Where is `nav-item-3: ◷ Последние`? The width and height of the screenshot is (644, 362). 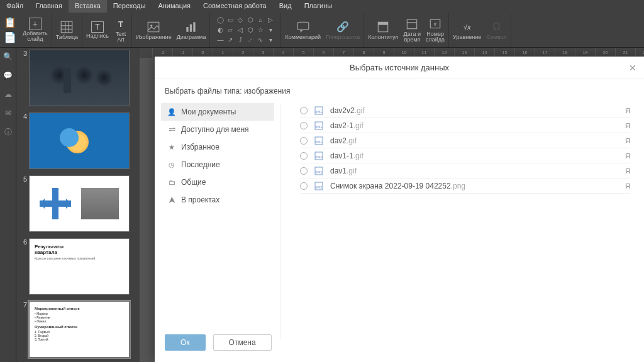
nav-item-3: ◷ Последние is located at coordinates (218, 165).